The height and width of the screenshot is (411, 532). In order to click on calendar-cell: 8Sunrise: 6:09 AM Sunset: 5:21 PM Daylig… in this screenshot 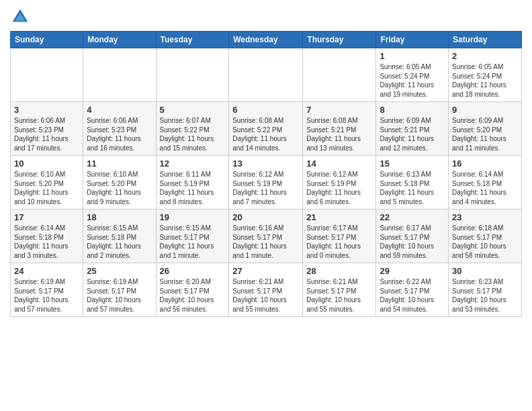, I will do `click(412, 129)`.